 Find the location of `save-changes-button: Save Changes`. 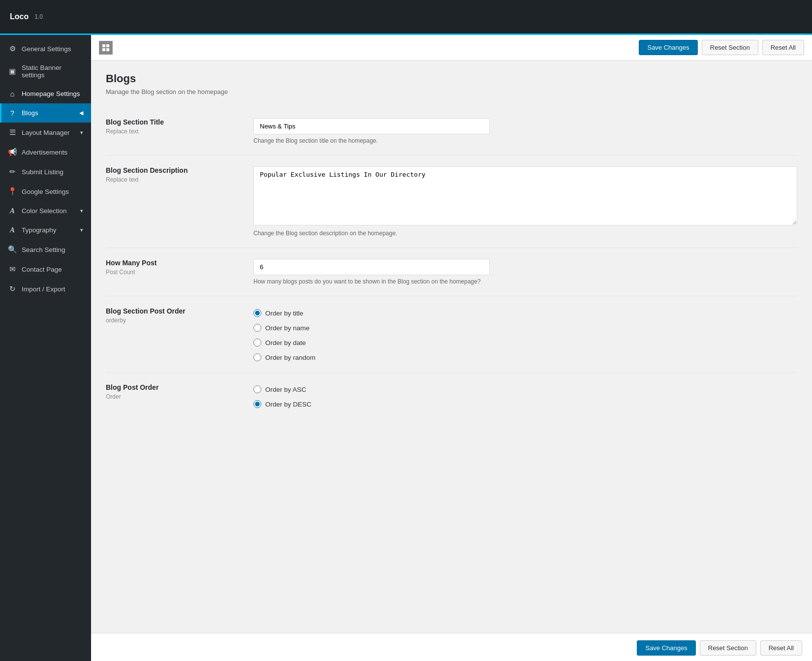

save-changes-button: Save Changes is located at coordinates (668, 47).